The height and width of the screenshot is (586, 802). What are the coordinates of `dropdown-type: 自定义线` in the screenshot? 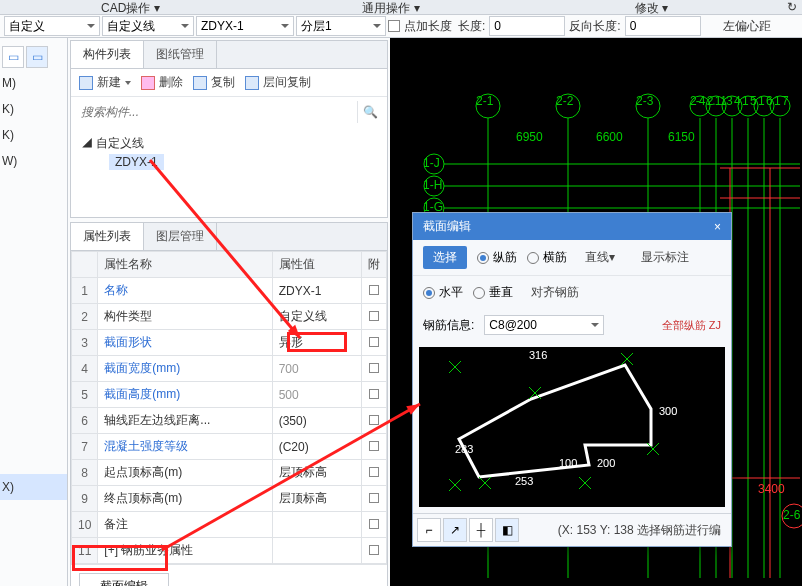 It's located at (148, 26).